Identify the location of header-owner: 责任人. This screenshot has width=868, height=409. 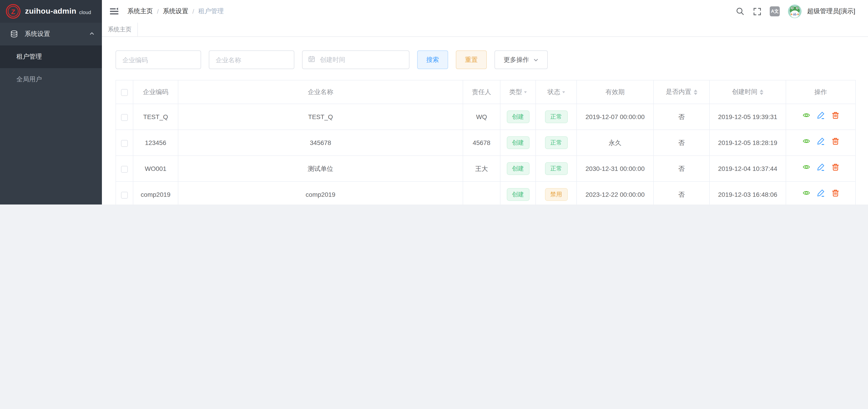
(482, 92).